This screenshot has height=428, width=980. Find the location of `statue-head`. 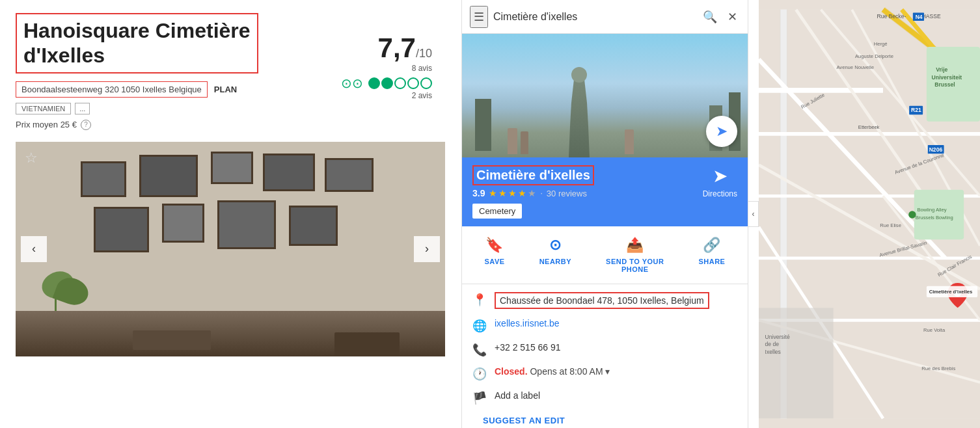

statue-head is located at coordinates (579, 75).